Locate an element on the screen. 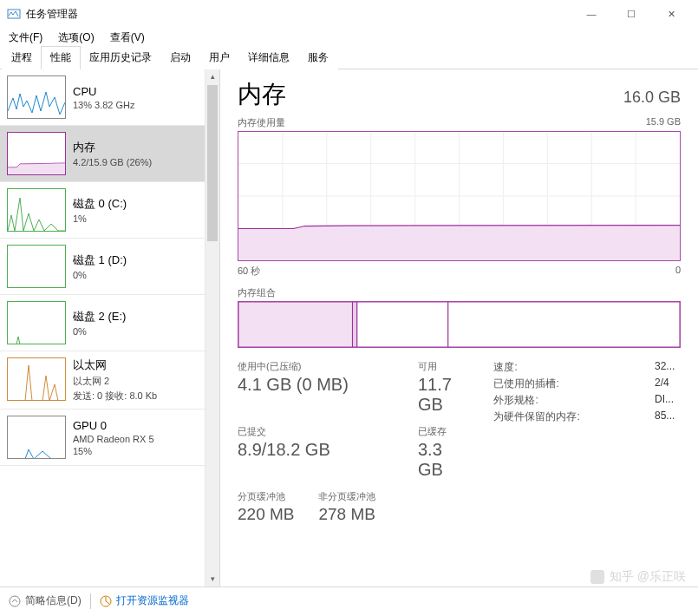  app-icon is located at coordinates (14, 14).